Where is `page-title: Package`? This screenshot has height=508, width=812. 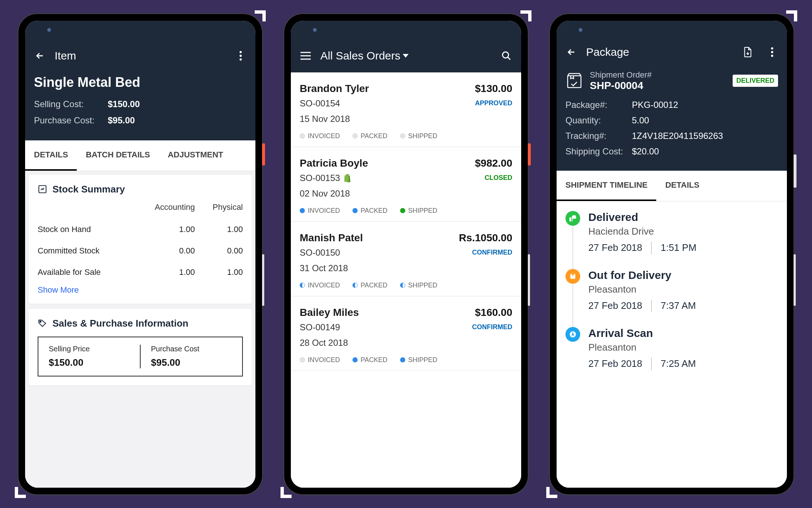 page-title: Package is located at coordinates (660, 52).